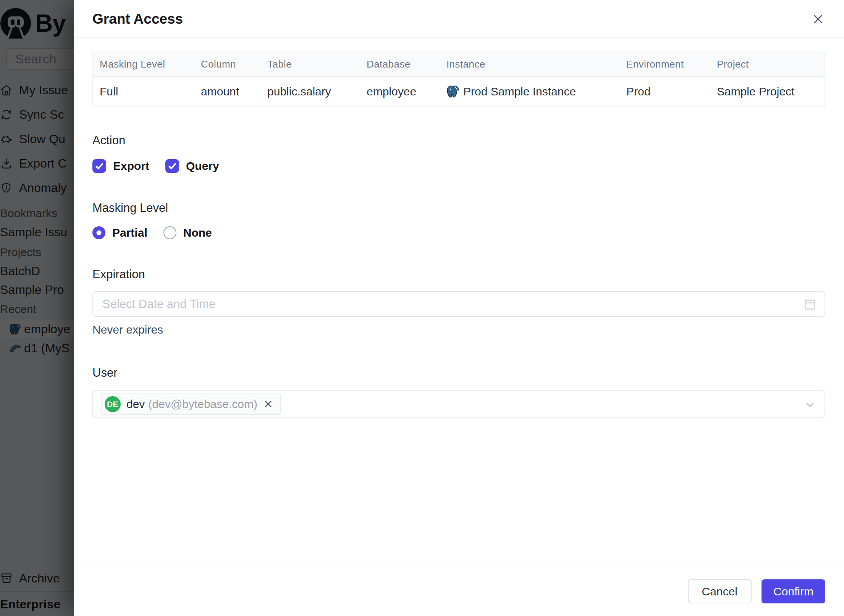 The width and height of the screenshot is (844, 616). I want to click on col-header-project: Project, so click(768, 65).